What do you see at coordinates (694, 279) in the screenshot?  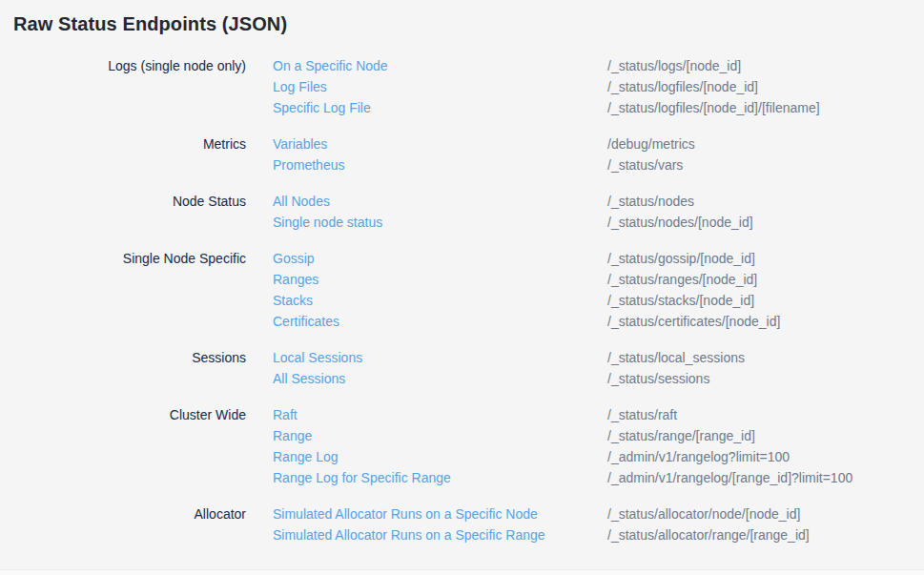 I see `endpoint-path: /_status/ranges/[node_id]` at bounding box center [694, 279].